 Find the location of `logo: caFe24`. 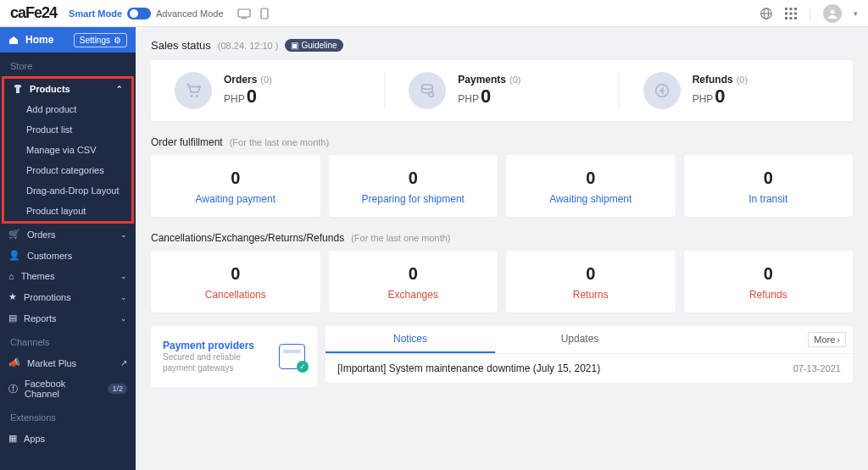

logo: caFe24 is located at coordinates (34, 14).